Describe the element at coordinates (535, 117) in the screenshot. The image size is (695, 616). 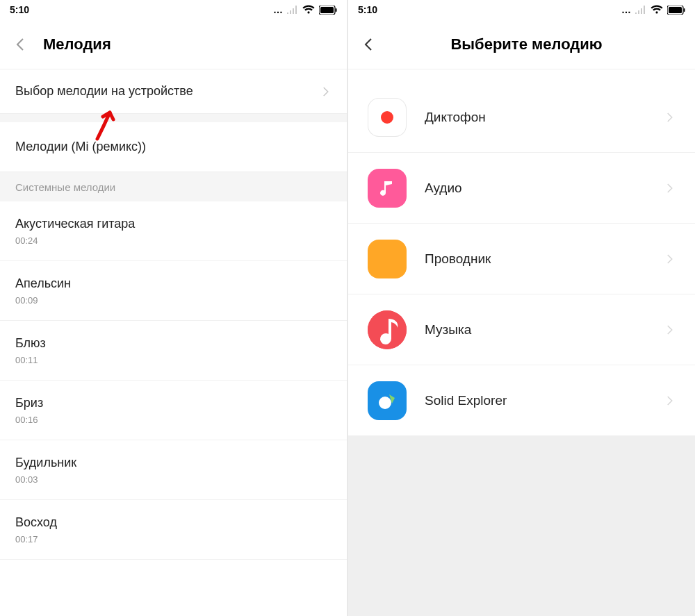
I see `app-label: Диктофон` at that location.